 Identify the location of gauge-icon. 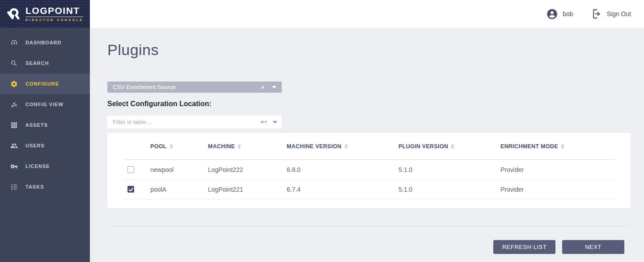
(14, 43).